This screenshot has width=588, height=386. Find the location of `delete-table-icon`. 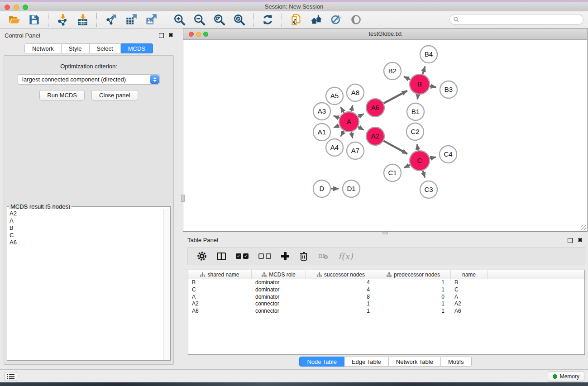

delete-table-icon is located at coordinates (323, 256).